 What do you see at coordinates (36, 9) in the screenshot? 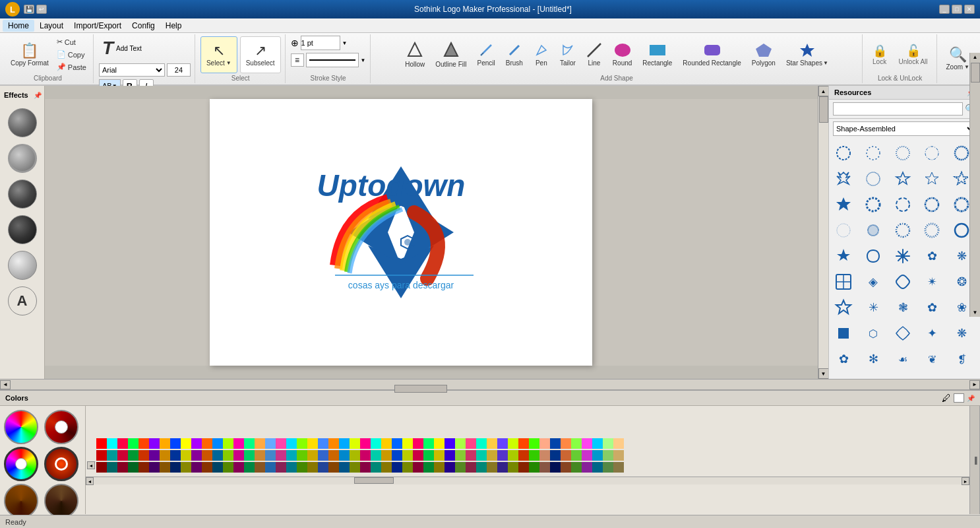
I see `title-bar-buttons: 💾 ↩` at bounding box center [36, 9].